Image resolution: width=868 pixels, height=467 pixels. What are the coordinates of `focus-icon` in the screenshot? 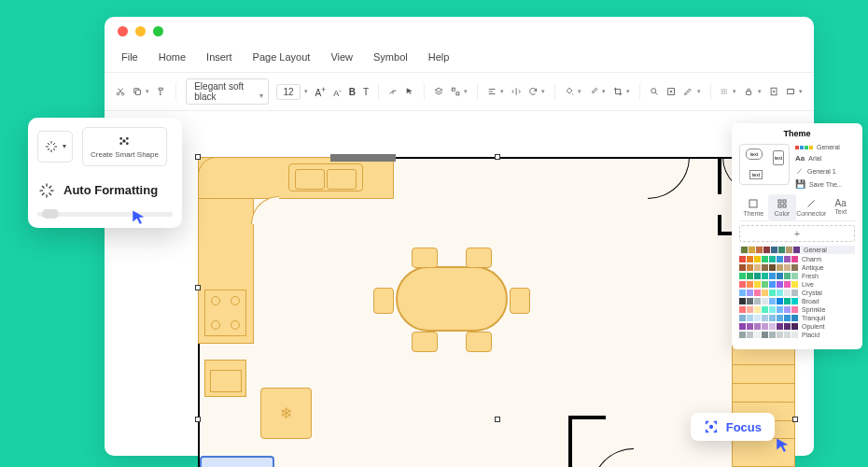 It's located at (711, 427).